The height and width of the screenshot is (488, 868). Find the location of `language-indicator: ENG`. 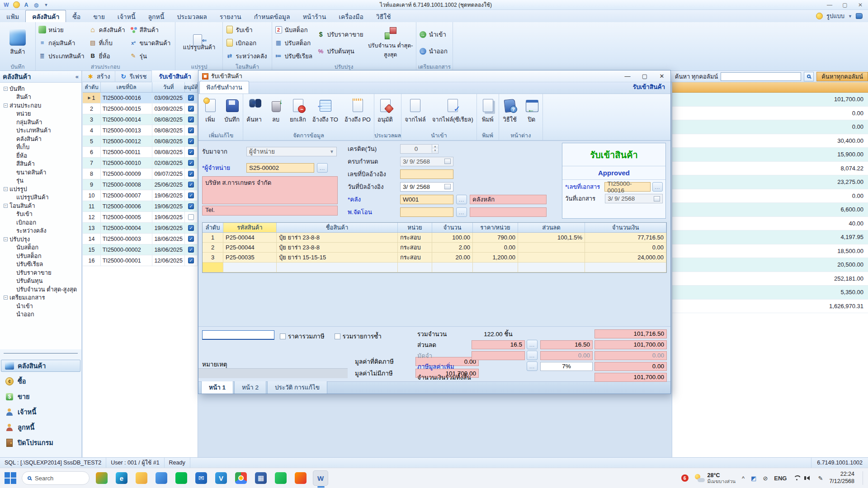

language-indicator: ENG is located at coordinates (780, 478).